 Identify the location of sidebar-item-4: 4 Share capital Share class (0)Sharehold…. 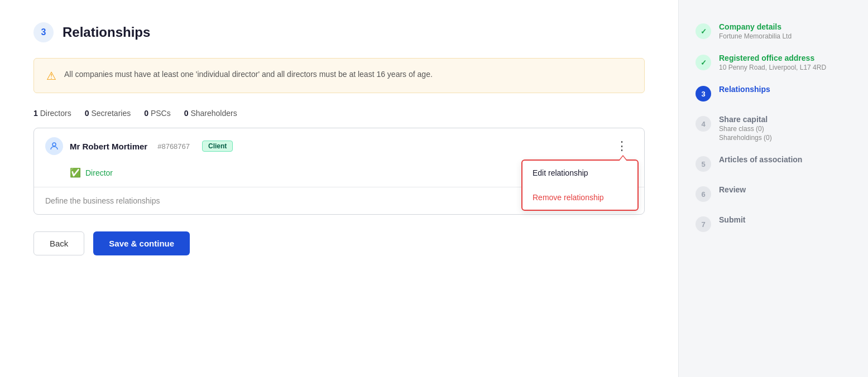
(774, 128).